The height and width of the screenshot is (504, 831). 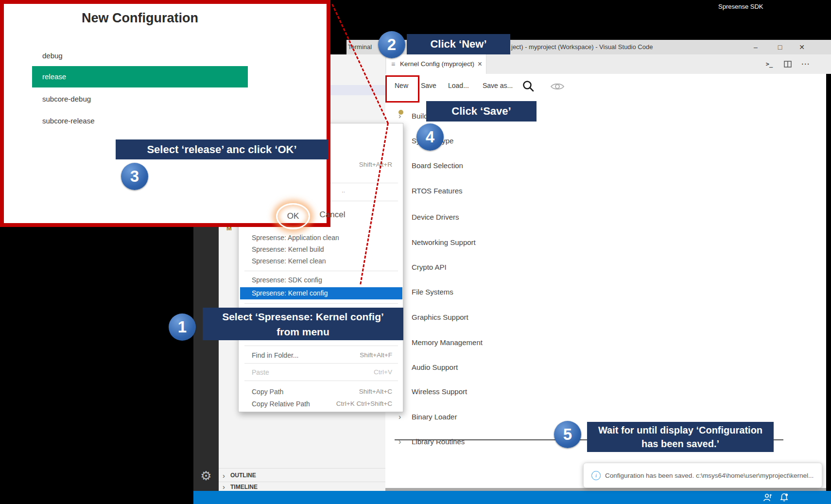 I want to click on notification-toast: i Configuration has been saved. c:\msys6…, so click(x=703, y=475).